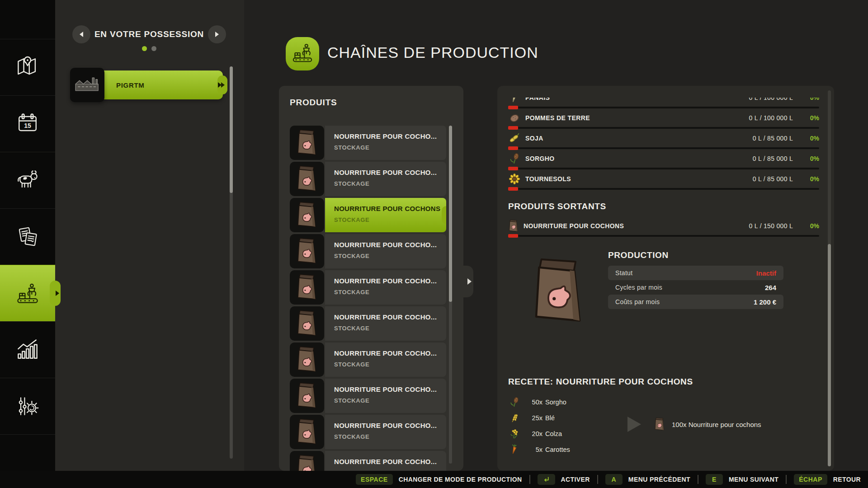  What do you see at coordinates (146, 85) in the screenshot?
I see `owned-facility-item: PIGRTM` at bounding box center [146, 85].